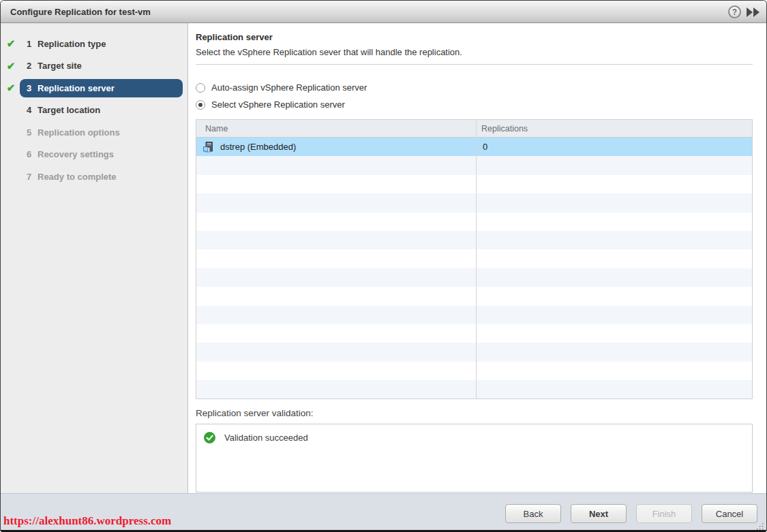  I want to click on sidebar-step-ready-to-complete: 7Ready to complete, so click(94, 177).